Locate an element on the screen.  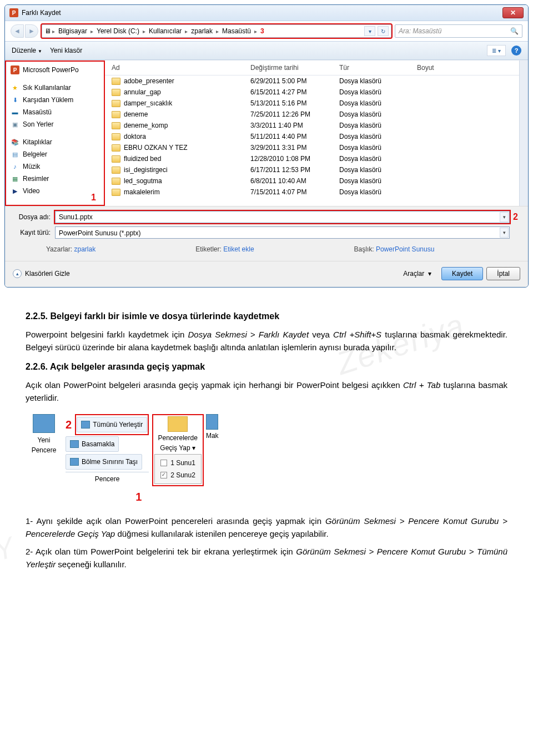
file-date: 3/3/2011 1:40 PM is located at coordinates (295, 125).